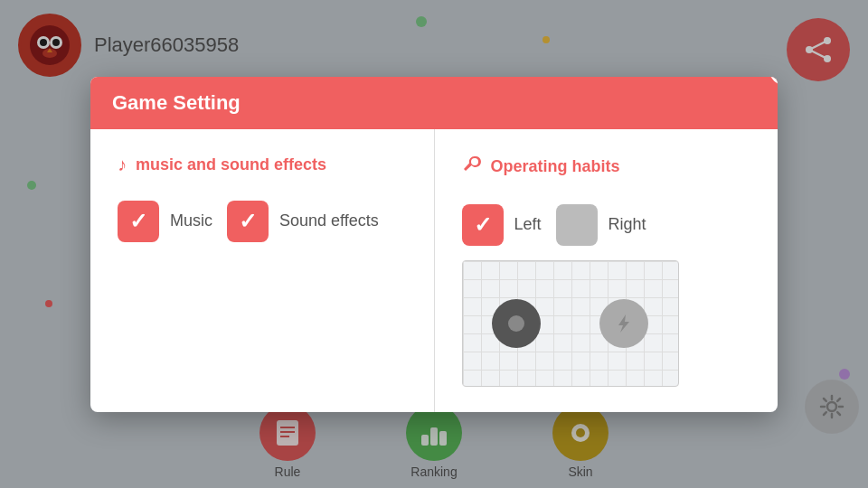  What do you see at coordinates (483, 225) in the screenshot?
I see `left-hand-checkmark: ✓` at bounding box center [483, 225].